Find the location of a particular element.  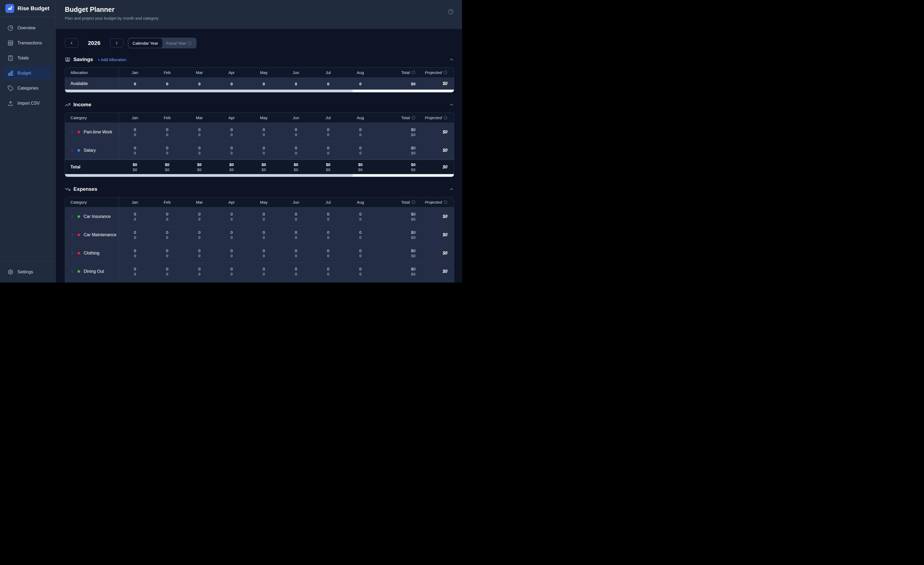

collapse-expenses-button is located at coordinates (452, 189).